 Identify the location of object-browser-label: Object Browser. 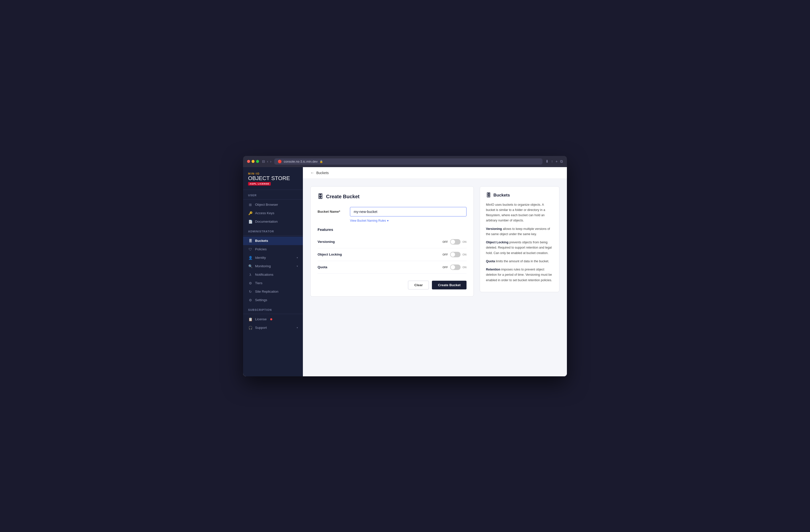
(266, 205).